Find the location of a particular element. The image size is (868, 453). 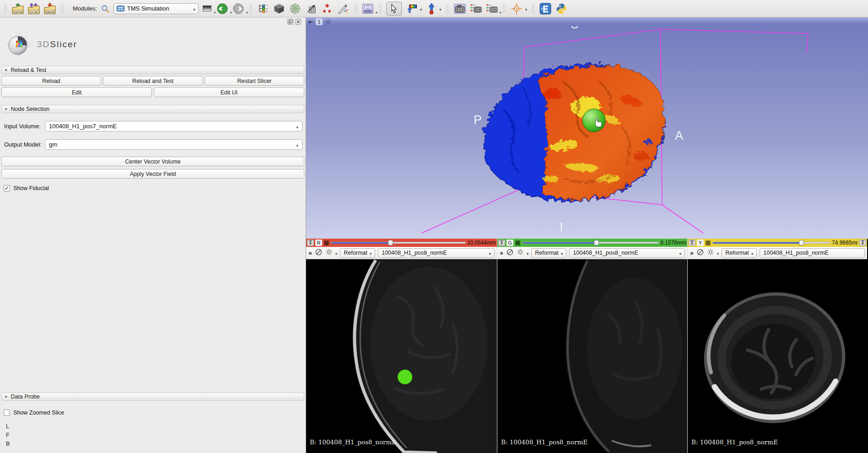

transforms-icon is located at coordinates (311, 9).